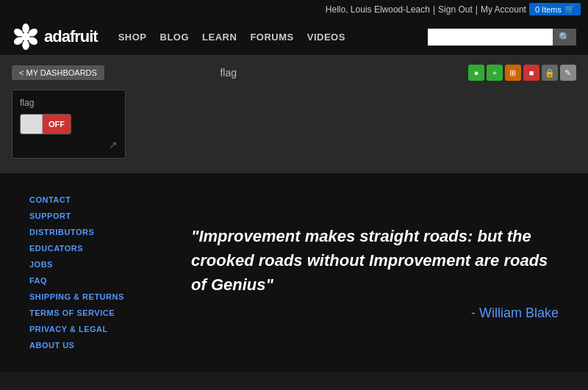 This screenshot has height=390, width=588. What do you see at coordinates (503, 10) in the screenshot?
I see `myaccount-link: My Account` at bounding box center [503, 10].